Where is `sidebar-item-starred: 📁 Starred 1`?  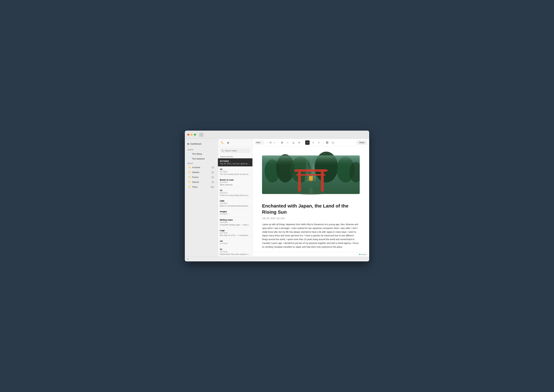 sidebar-item-starred: 📁 Starred 1 is located at coordinates (201, 182).